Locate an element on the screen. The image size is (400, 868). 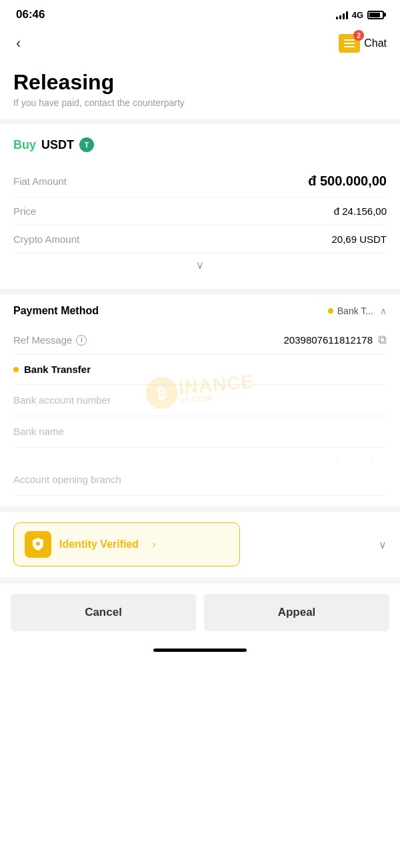
bank-transfer-dot is located at coordinates (16, 370).